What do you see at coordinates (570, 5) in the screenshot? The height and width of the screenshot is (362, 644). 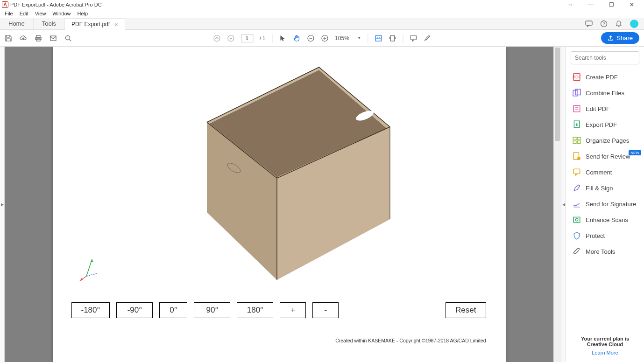 I see `window-fullwidth-button: ↔` at bounding box center [570, 5].